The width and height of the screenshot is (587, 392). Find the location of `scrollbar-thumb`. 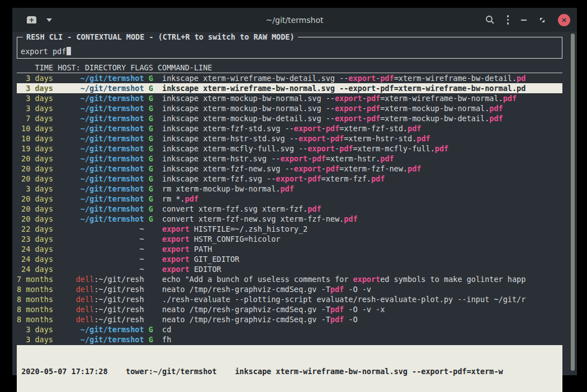

scrollbar-thumb is located at coordinates (572, 202).